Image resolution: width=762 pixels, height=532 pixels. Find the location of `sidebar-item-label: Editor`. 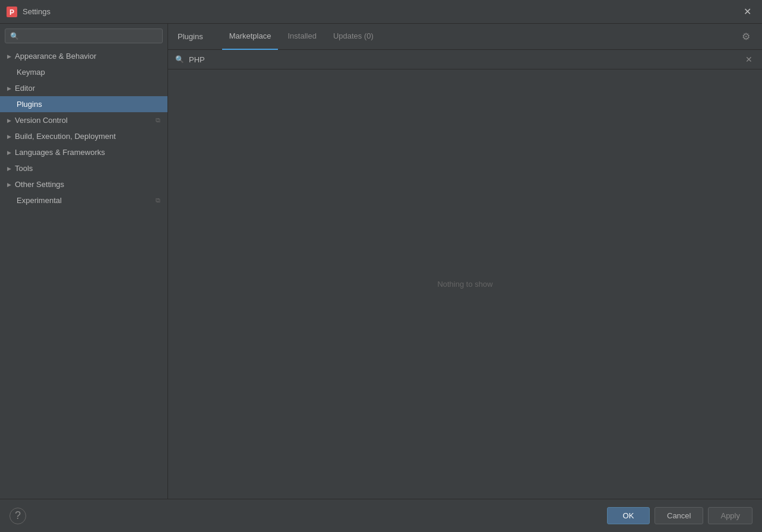

sidebar-item-label: Editor is located at coordinates (88, 88).